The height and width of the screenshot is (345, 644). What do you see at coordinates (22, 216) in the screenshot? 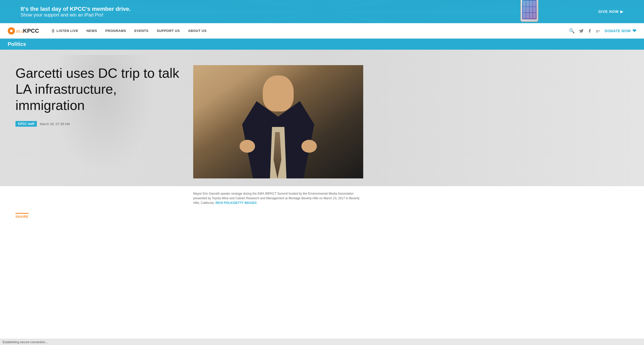
I see `share-label: SHARE` at bounding box center [22, 216].